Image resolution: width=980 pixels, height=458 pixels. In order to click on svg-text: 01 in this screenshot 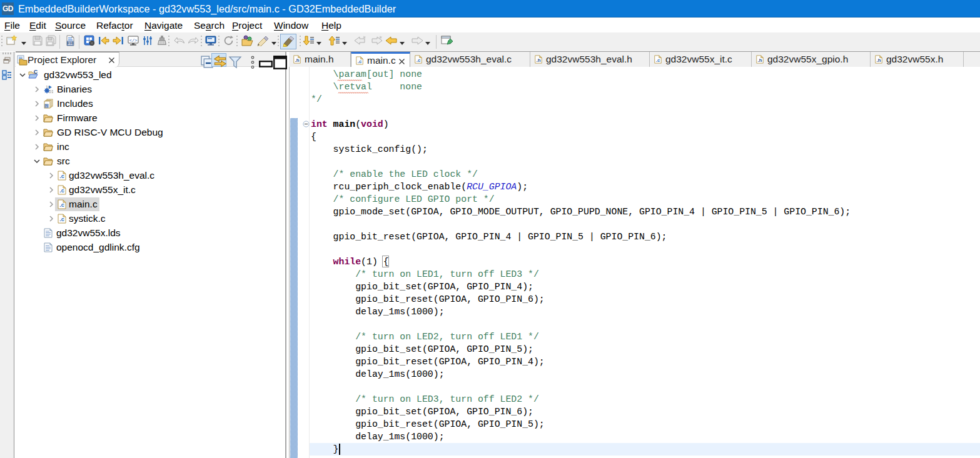, I will do `click(51, 91)`.